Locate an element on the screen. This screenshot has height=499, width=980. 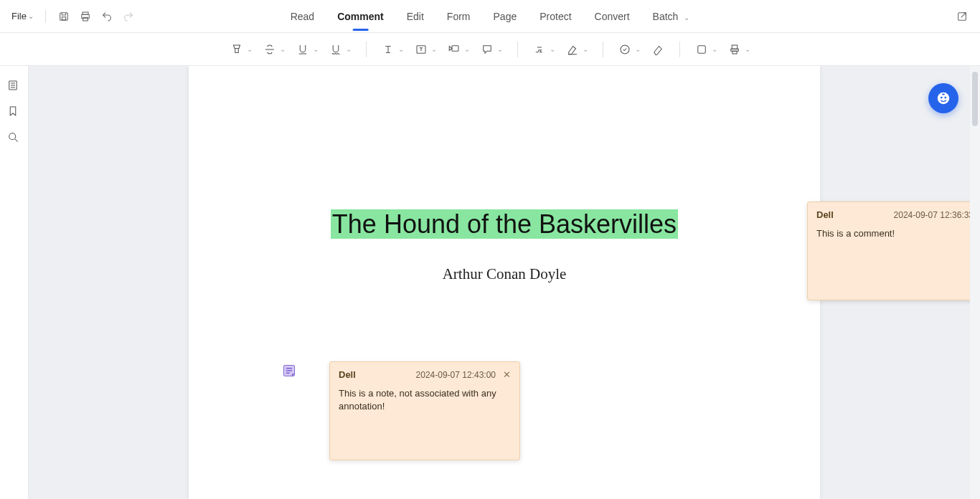
pencil-icon is located at coordinates (573, 49).